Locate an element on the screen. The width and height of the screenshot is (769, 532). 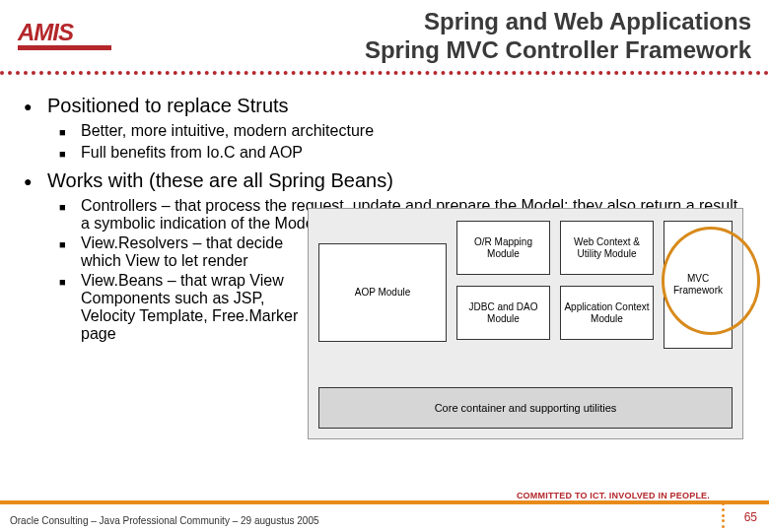
bullet-1-1: ■ Better, more intuitive, modern archite… is located at coordinates (405, 132).